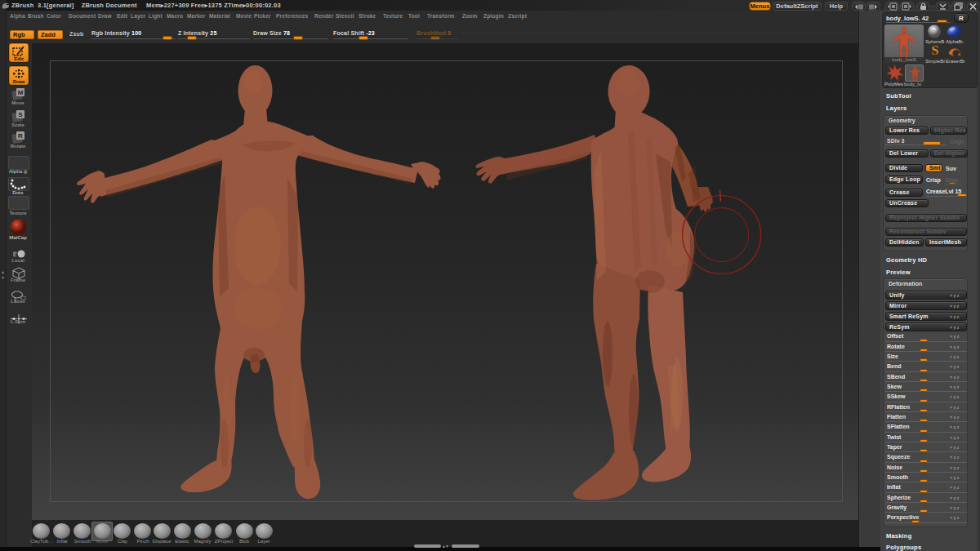 Image resolution: width=980 pixels, height=551 pixels. What do you see at coordinates (21, 93) in the screenshot?
I see `svg-text: M` at bounding box center [21, 93].